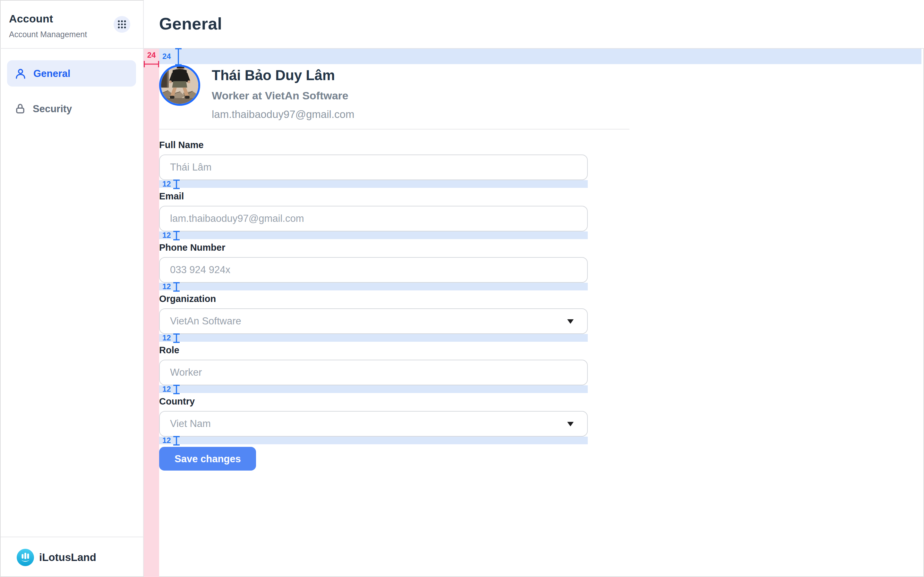 Image resolution: width=924 pixels, height=577 pixels. What do you see at coordinates (72, 24) in the screenshot?
I see `sidebar-header: Account Account Management` at bounding box center [72, 24].